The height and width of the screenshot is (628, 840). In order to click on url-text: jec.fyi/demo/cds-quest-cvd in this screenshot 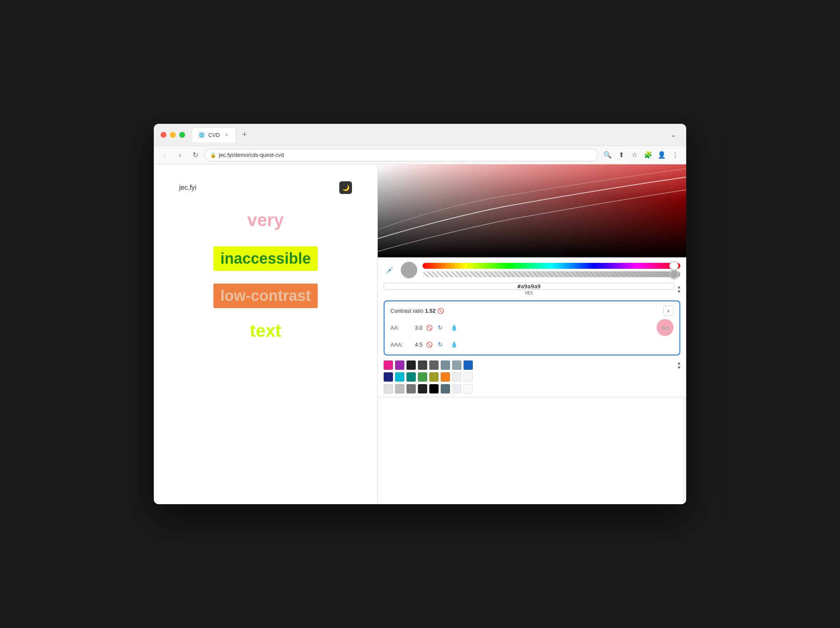, I will do `click(406, 155)`.